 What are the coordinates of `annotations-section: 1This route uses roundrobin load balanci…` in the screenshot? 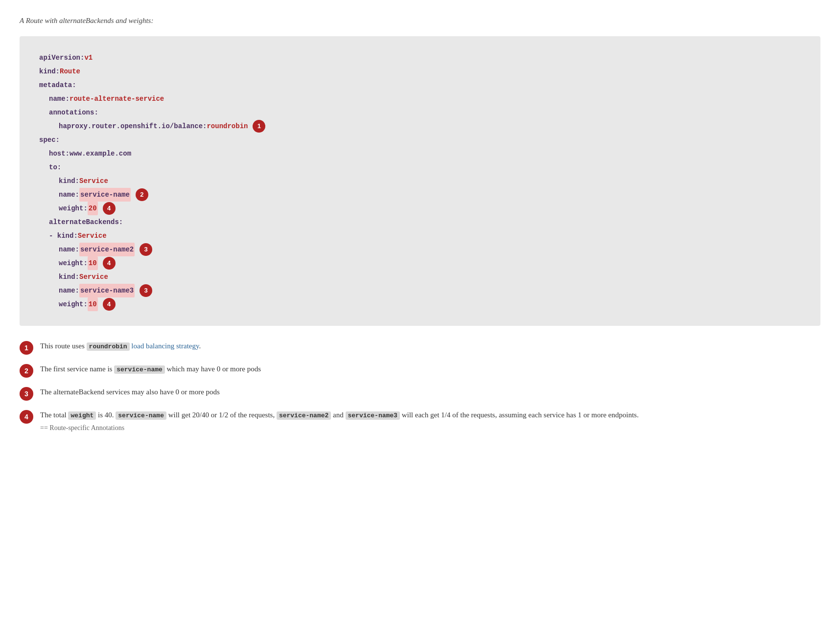 It's located at (420, 386).